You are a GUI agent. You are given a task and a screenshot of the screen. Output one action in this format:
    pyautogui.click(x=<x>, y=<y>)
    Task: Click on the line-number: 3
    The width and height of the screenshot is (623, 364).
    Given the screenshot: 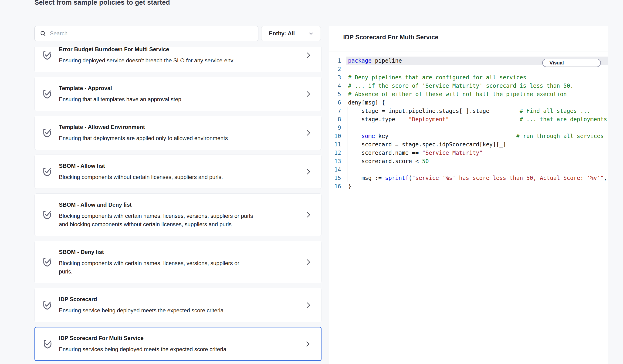 What is the action you would take?
    pyautogui.click(x=335, y=78)
    